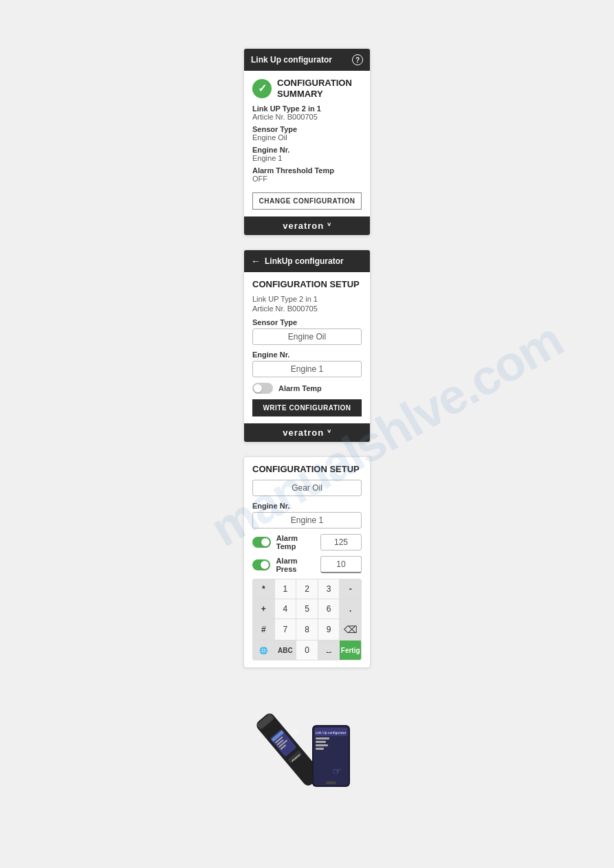 The width and height of the screenshot is (614, 868). I want to click on keyboard-row-1: * 1 2 3 -, so click(307, 590).